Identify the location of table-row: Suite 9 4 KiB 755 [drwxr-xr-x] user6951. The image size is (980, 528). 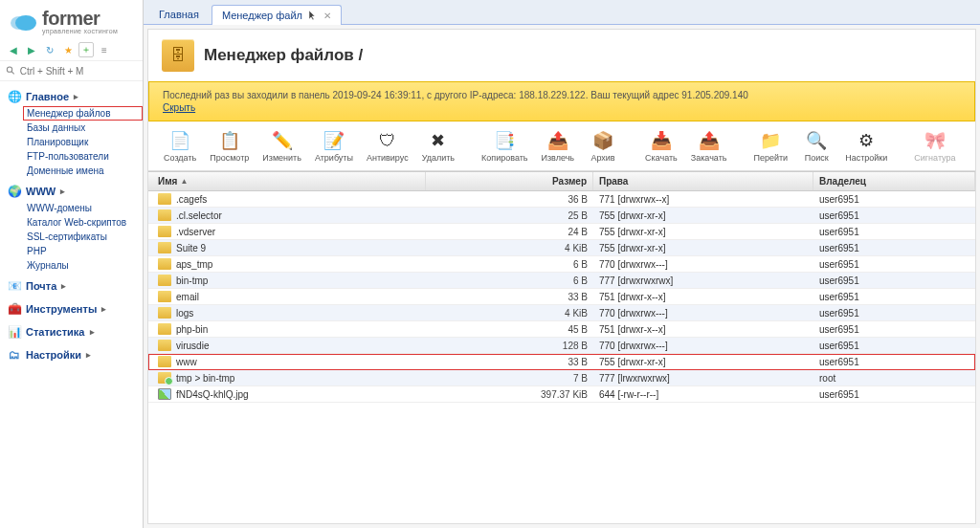
(562, 249).